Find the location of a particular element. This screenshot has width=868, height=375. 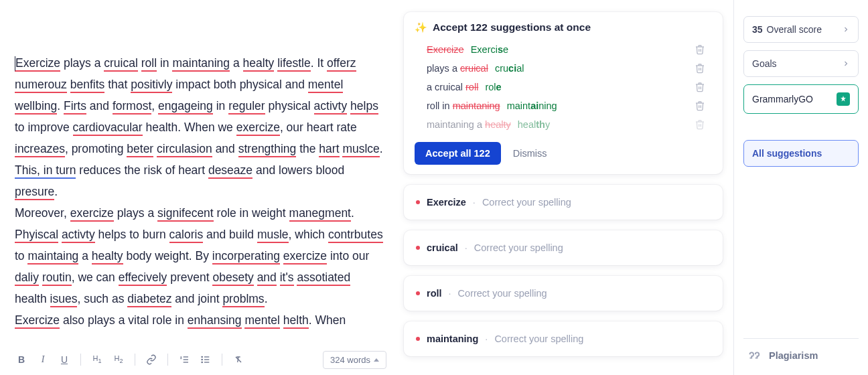

unordered-list-button is located at coordinates (206, 360).